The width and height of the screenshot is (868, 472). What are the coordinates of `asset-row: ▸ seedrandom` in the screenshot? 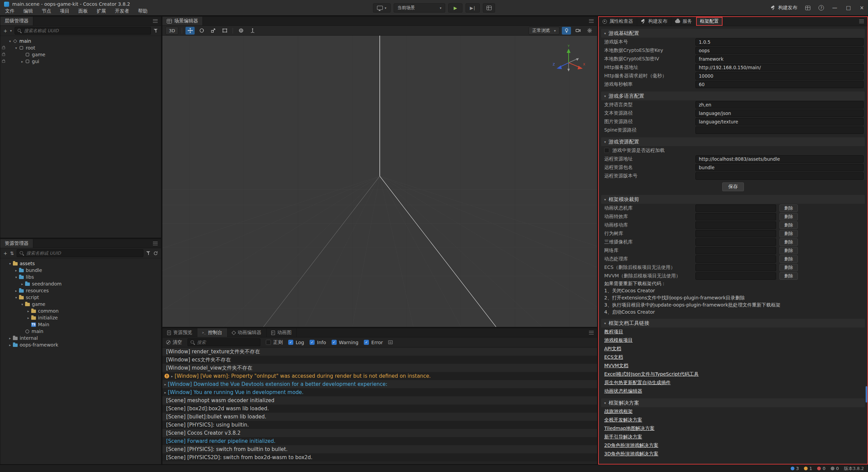 It's located at (81, 284).